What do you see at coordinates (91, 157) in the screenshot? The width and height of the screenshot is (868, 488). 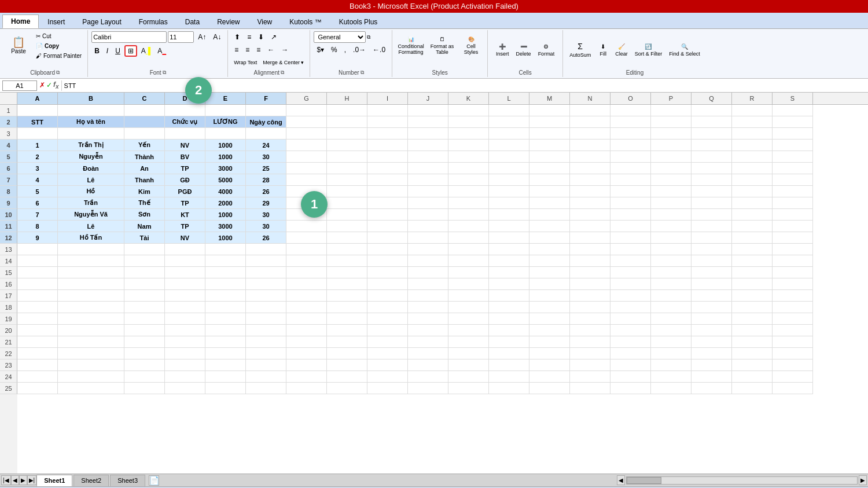 I see `cell-B5: Nguyễn` at bounding box center [91, 157].